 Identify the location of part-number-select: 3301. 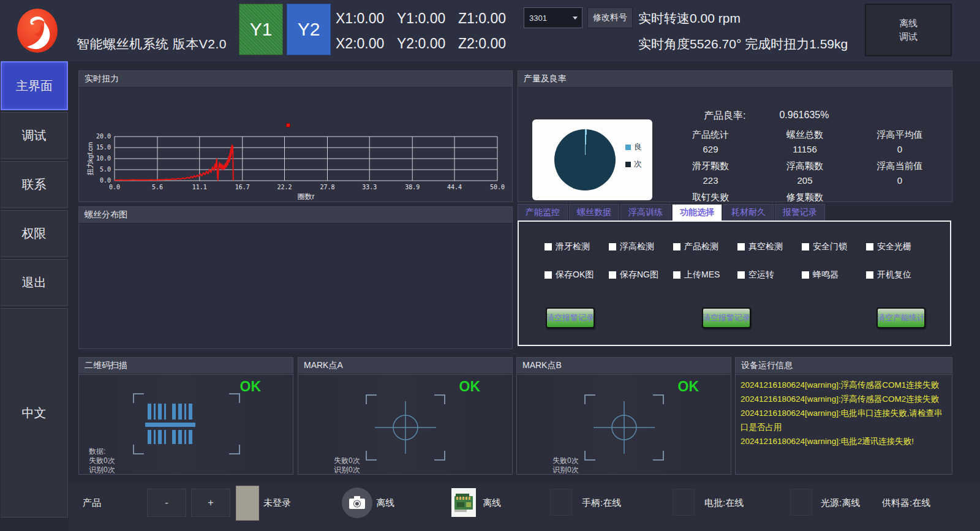
(553, 18).